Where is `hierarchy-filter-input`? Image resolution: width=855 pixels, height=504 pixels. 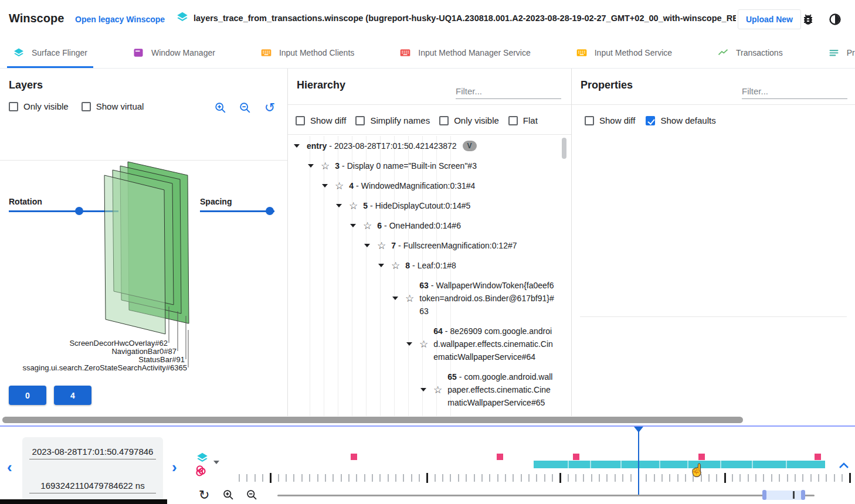
hierarchy-filter-input is located at coordinates (508, 92).